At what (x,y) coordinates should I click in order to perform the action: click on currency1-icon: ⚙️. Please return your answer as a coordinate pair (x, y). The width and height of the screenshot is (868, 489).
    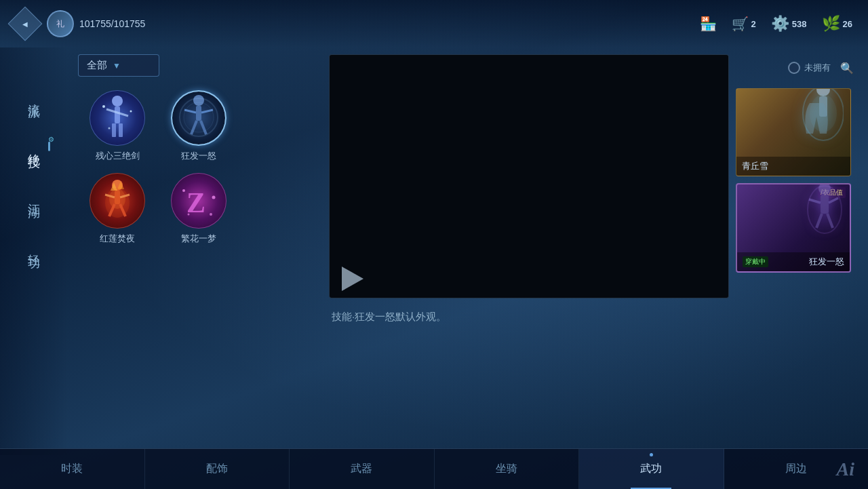
    Looking at the image, I should click on (780, 24).